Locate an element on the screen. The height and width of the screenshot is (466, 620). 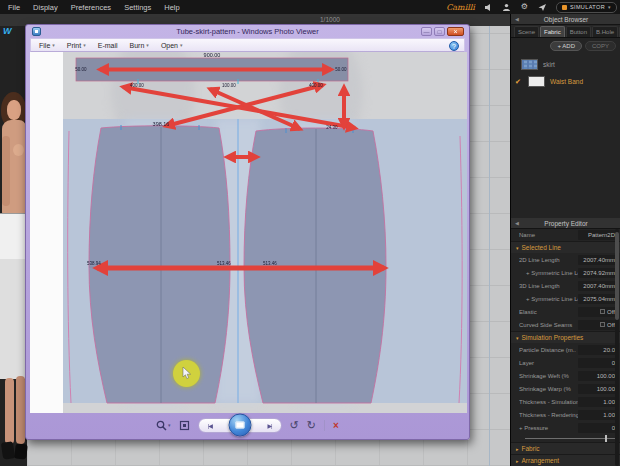
tab-button: Button is located at coordinates (578, 32).